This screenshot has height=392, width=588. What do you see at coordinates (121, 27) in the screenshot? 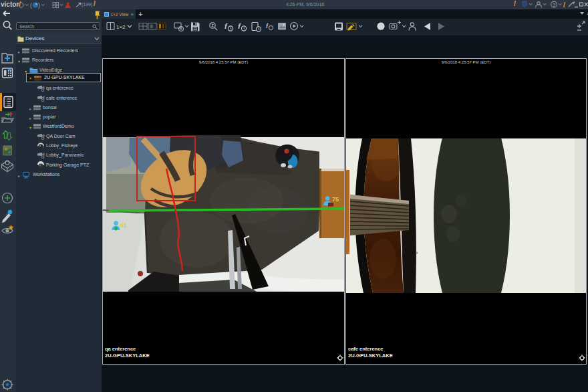
I see `svg-text: 1×2` at bounding box center [121, 27].